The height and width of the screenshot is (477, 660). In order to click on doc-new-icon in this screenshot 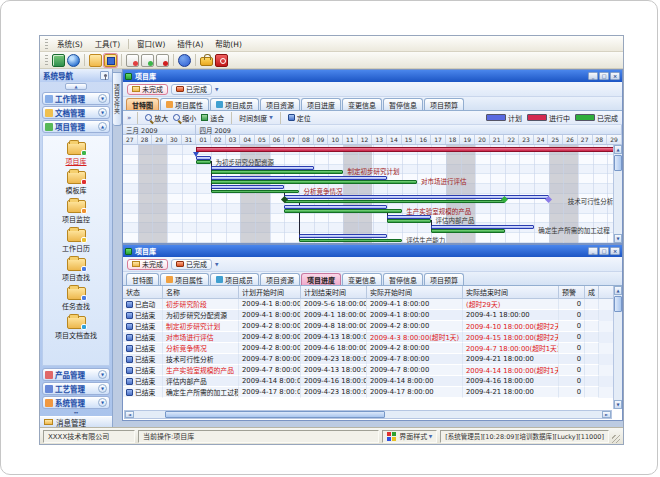, I will do `click(132, 60)`.